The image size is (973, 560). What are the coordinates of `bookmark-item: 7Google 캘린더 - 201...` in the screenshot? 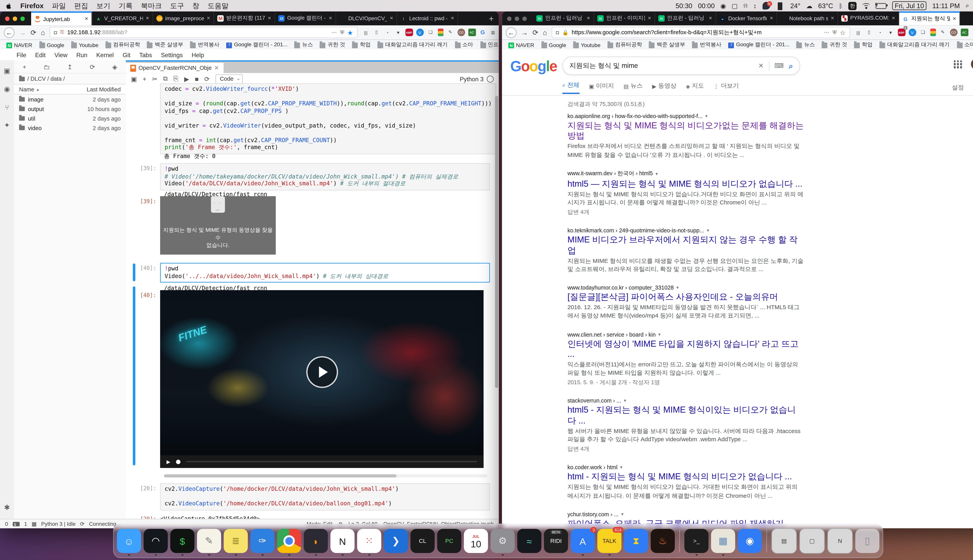 It's located at (759, 45).